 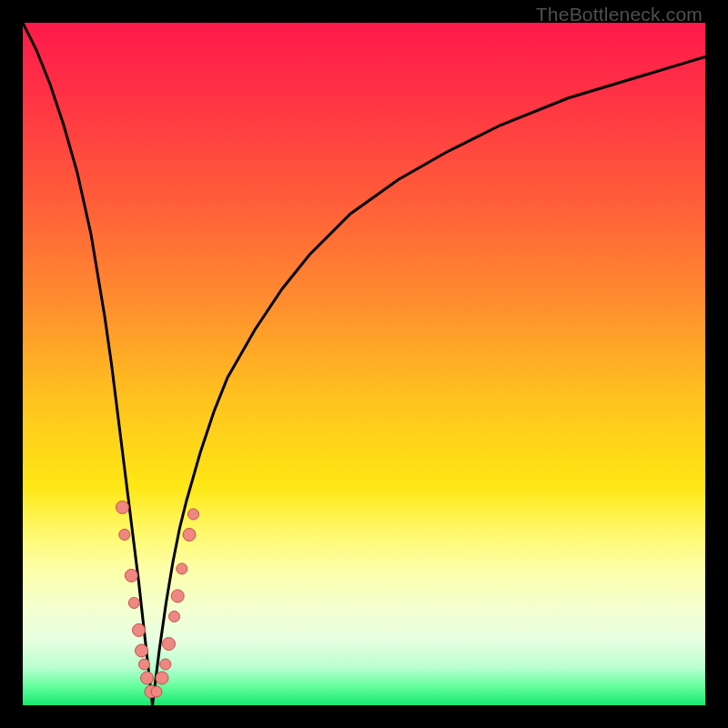 What do you see at coordinates (619, 15) in the screenshot?
I see `watermark-text: TheBottleneck.com` at bounding box center [619, 15].